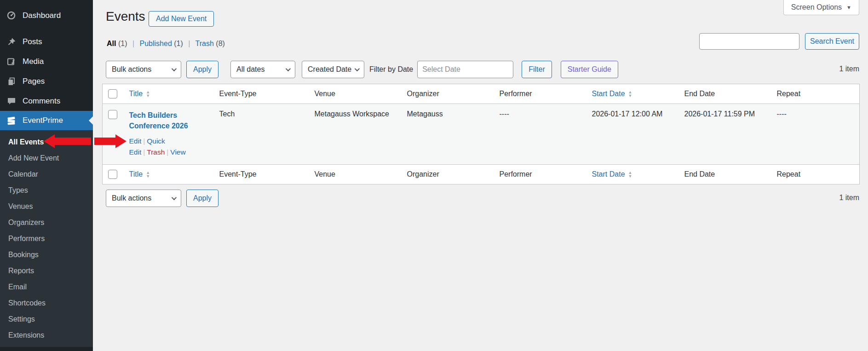 This screenshot has width=868, height=351. I want to click on pushpin-icon, so click(11, 41).